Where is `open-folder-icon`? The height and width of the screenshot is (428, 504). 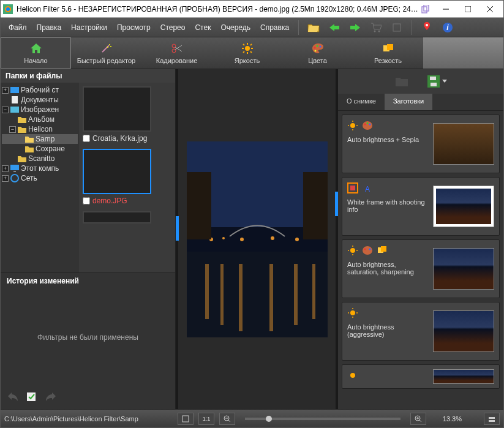
open-folder-icon is located at coordinates (314, 28).